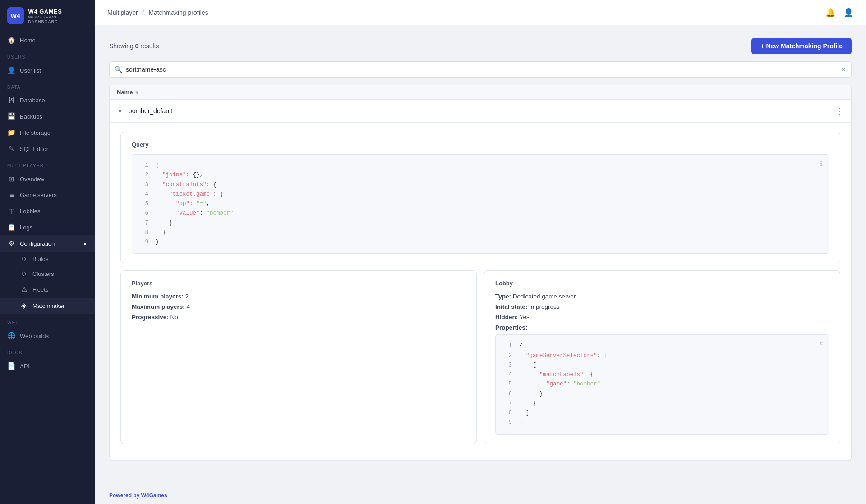 This screenshot has height=504, width=866. Describe the element at coordinates (47, 289) in the screenshot. I see `sidebar-item-fleets: ⚠ Fleets` at that location.